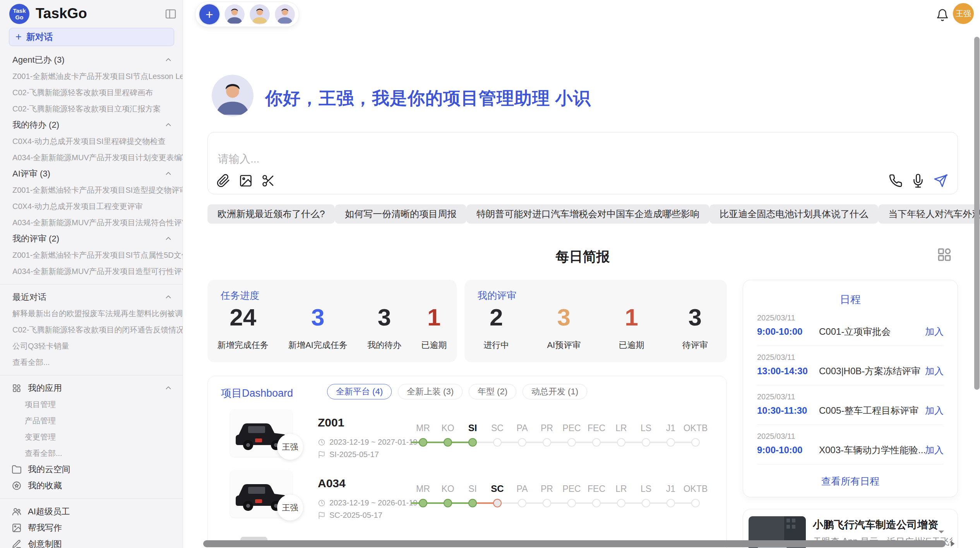  What do you see at coordinates (91, 190) in the screenshot?
I see `sidebar-conversation-item: Z001-全新燃油轻卡产品开发项目SI造型提交物评审` at bounding box center [91, 190].